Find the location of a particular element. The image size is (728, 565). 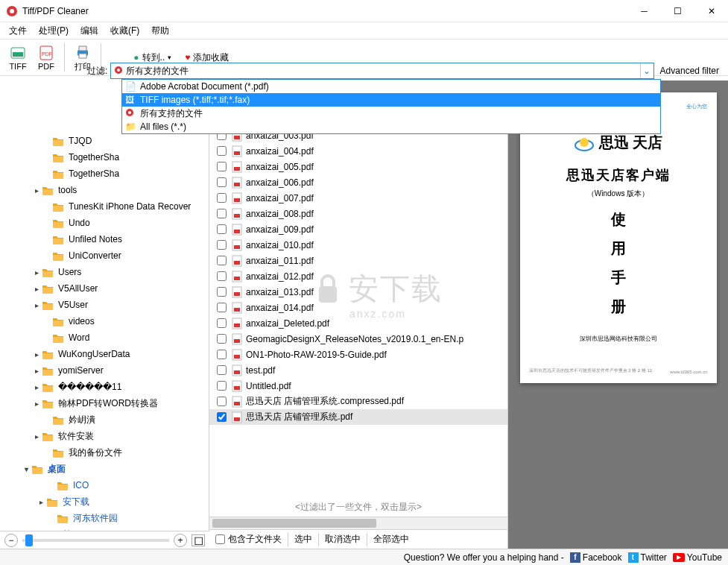

file-row: GeomagicDesignX_ReleaseNotes_v2019.0.1_e… is located at coordinates (358, 338).